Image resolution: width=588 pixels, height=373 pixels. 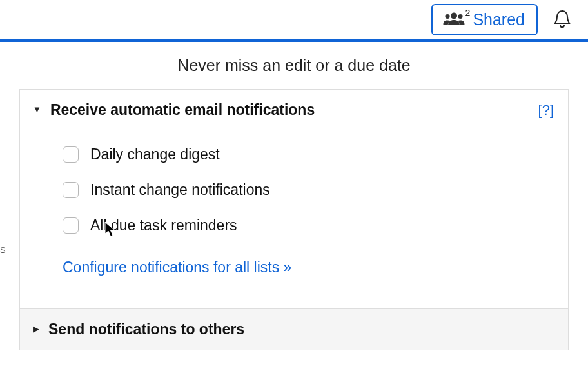 What do you see at coordinates (37, 110) in the screenshot?
I see `caret-down-icon: ▼` at bounding box center [37, 110].